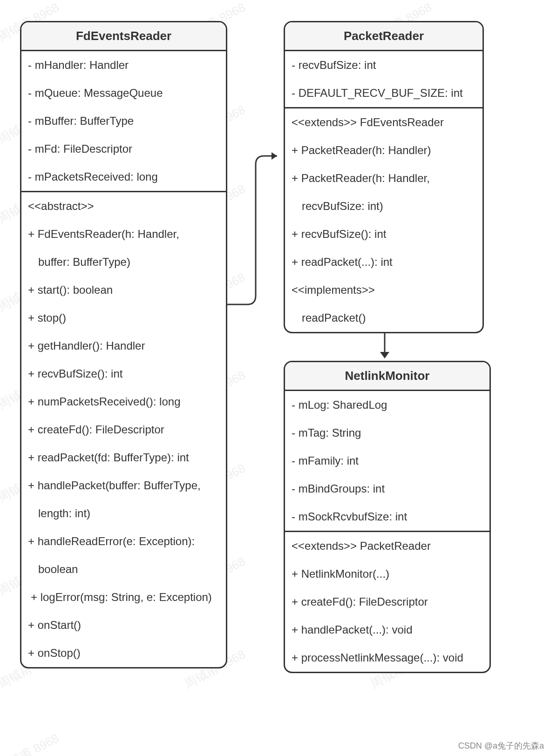 The image size is (557, 756). What do you see at coordinates (124, 93) in the screenshot?
I see `attribute: - mQueue: MessageQueue` at bounding box center [124, 93].